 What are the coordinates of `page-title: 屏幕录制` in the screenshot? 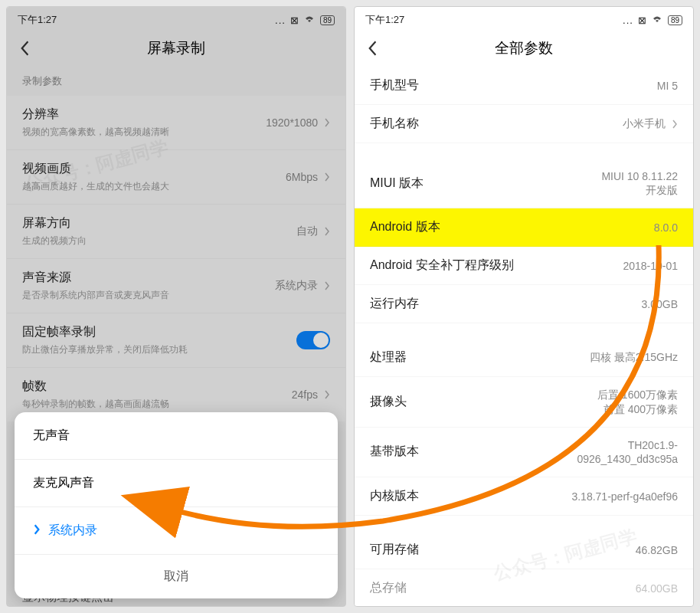 It's located at (176, 48).